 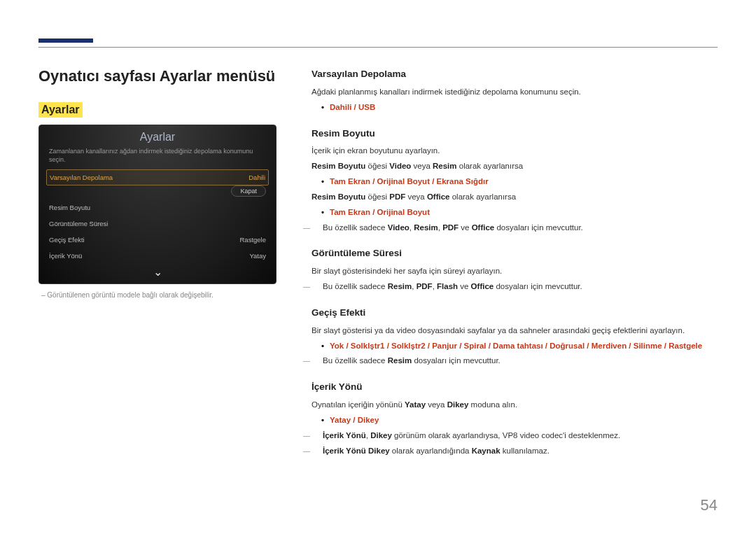 What do you see at coordinates (158, 295) in the screenshot?
I see `left-footnote: – Görüntülenen görüntü modele bağlı olar…` at bounding box center [158, 295].